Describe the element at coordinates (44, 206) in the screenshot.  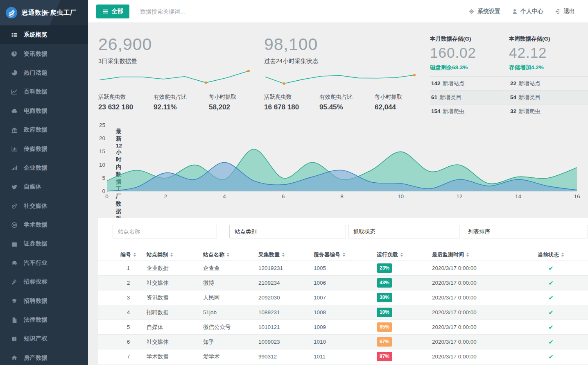
I see `sidebar-item-10: 社交媒体` at that location.